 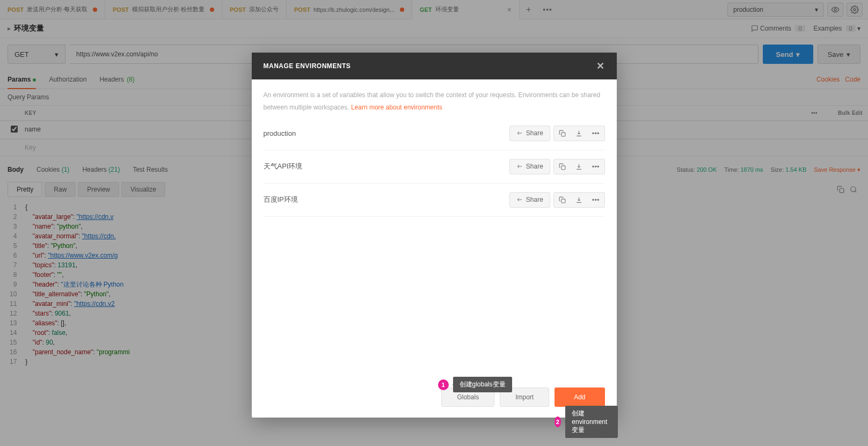 What do you see at coordinates (592, 422) in the screenshot?
I see `annotation-label: 创建environment变量` at bounding box center [592, 422].